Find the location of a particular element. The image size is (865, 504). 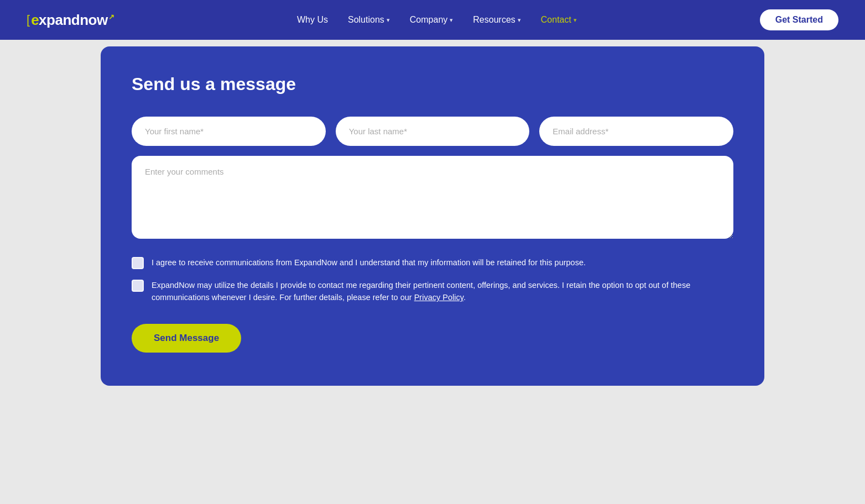

logo-e: e is located at coordinates (35, 20).